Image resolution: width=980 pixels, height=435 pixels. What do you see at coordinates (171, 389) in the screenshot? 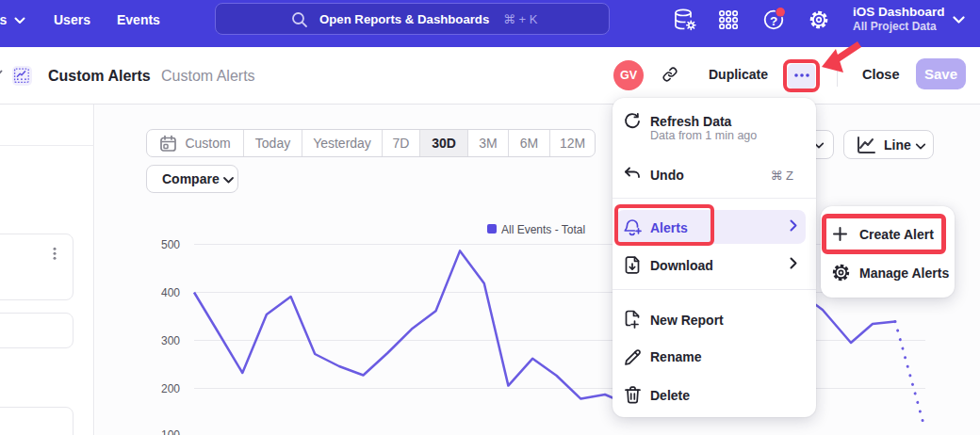
I see `svg-text: 200` at bounding box center [171, 389].